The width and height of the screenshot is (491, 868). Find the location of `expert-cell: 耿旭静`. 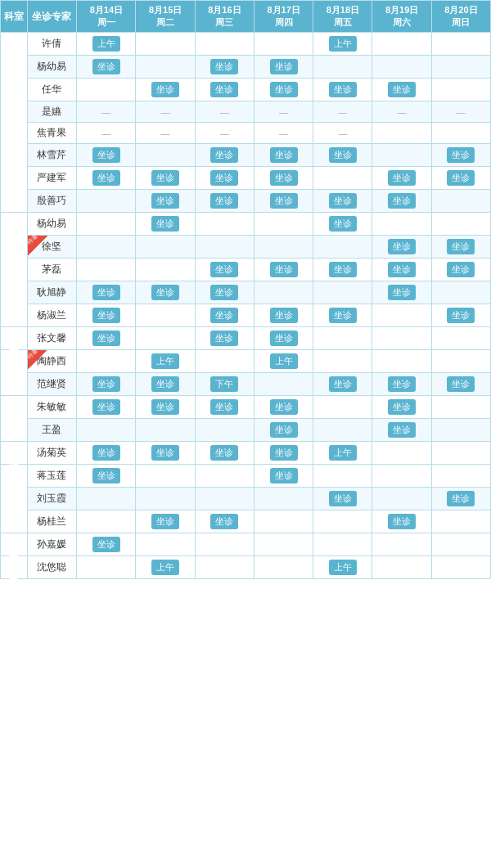

expert-cell: 耿旭静 is located at coordinates (52, 293).